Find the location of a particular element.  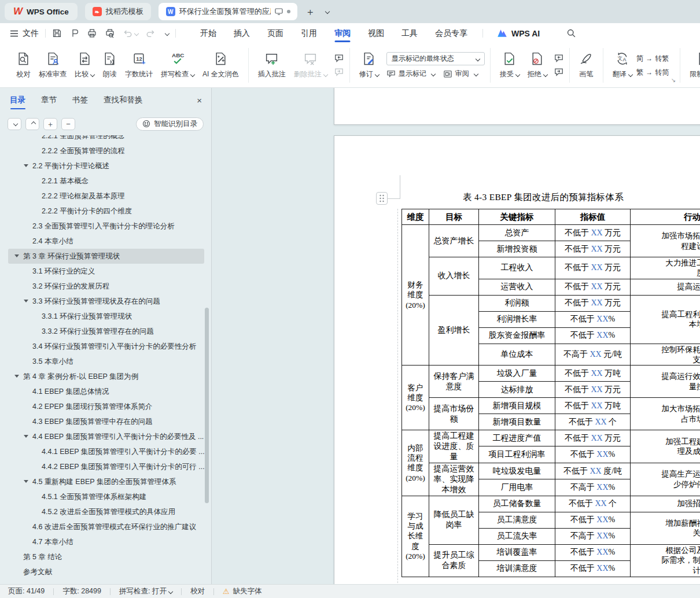

menu-tab: 会员专享 is located at coordinates (451, 34).